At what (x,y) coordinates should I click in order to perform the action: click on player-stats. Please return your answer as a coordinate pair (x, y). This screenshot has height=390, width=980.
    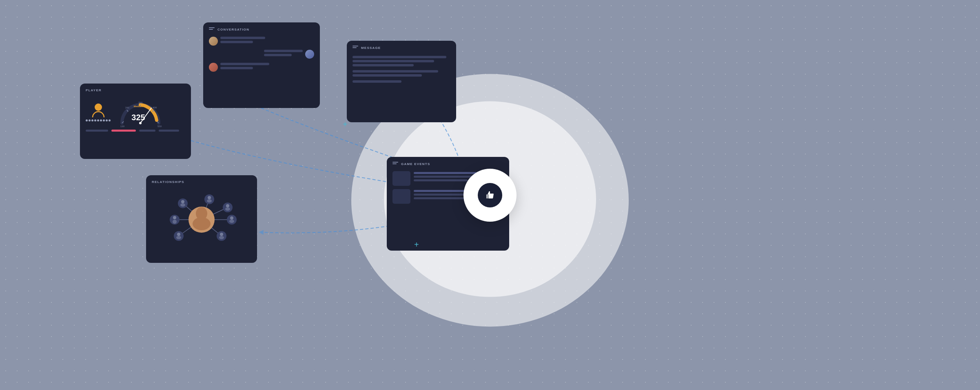
    Looking at the image, I should click on (135, 130).